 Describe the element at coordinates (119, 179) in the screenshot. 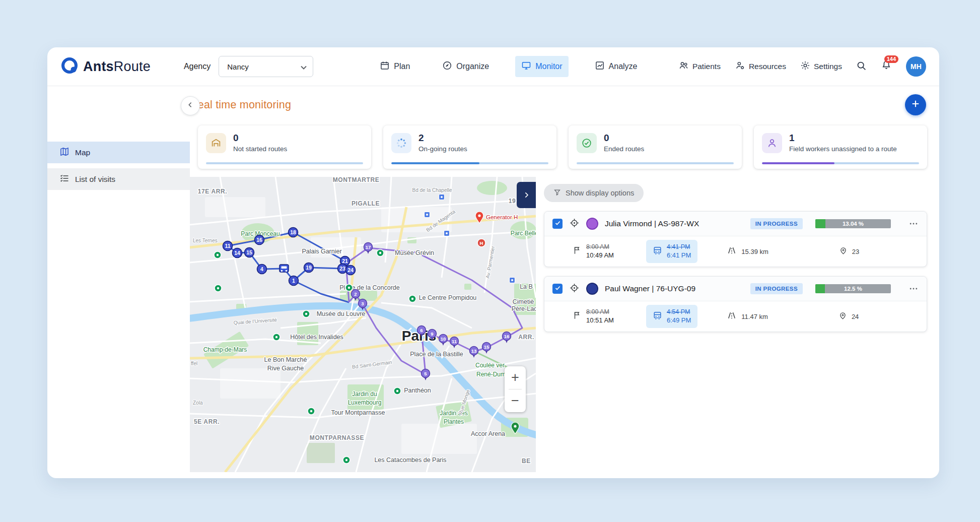

I see `sidebar-item-list-of-visits: List of visits` at that location.